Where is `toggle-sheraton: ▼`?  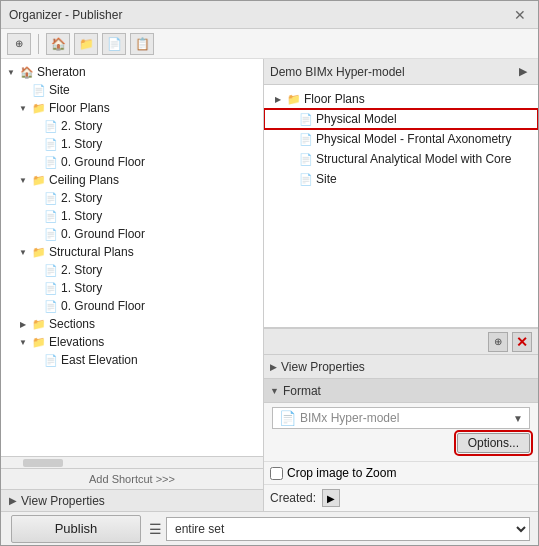
toggle-sheraton: ▼ is located at coordinates (11, 72).